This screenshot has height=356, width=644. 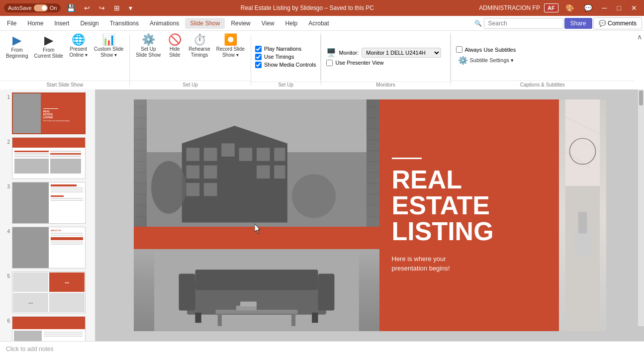 I want to click on presenter-view-label: Use Presenter View, so click(x=360, y=63).